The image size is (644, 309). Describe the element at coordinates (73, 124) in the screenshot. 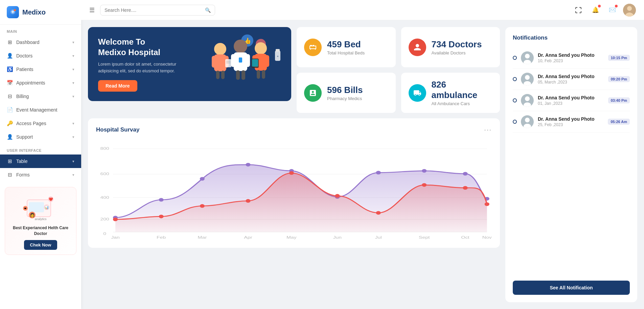

I see `chevron-icon-6: ▾` at that location.